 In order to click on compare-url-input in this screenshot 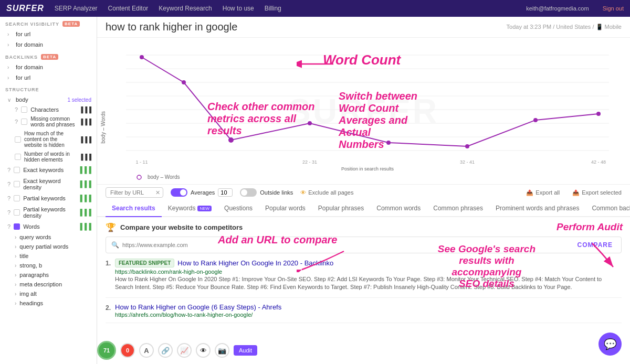, I will do `click(349, 245)`.